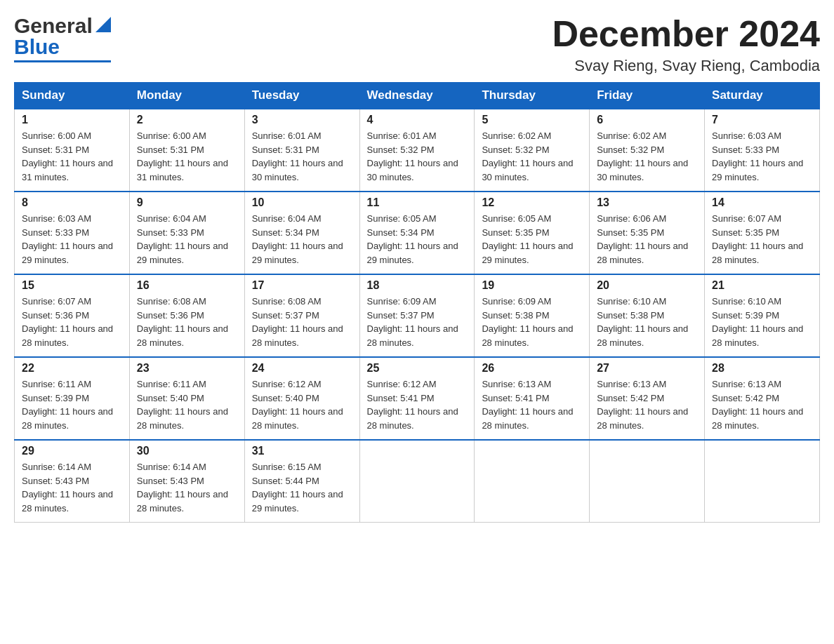 The height and width of the screenshot is (644, 834). Describe the element at coordinates (72, 150) in the screenshot. I see `calendar-cell: 1Sunrise: 6:00 AMSunset: 5:31 PMDaylight…` at that location.